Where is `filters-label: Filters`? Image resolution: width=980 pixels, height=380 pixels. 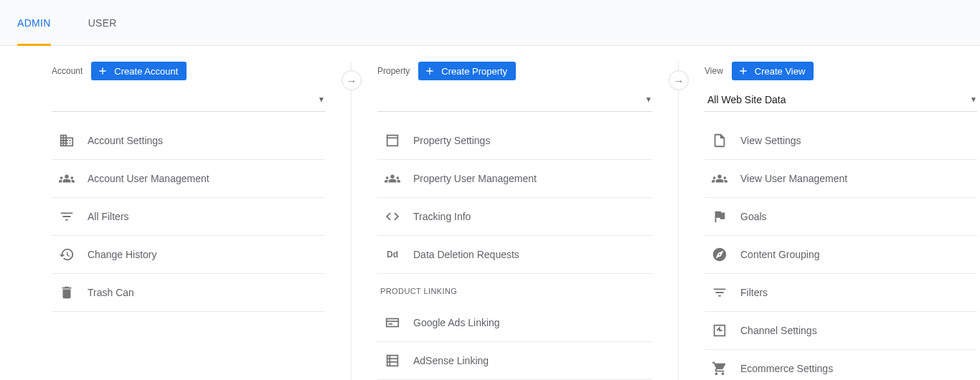 filters-label: Filters is located at coordinates (754, 293).